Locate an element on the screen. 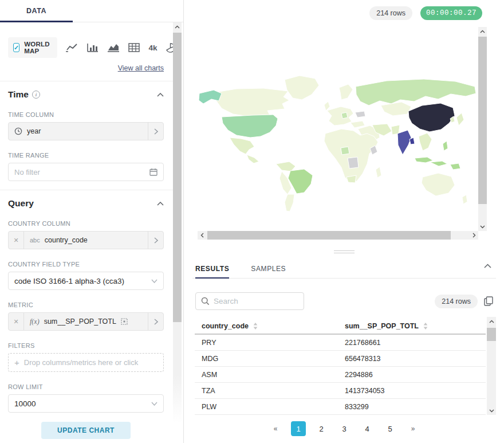 This screenshot has height=443, width=504. function-icon: f(x) is located at coordinates (34, 322).